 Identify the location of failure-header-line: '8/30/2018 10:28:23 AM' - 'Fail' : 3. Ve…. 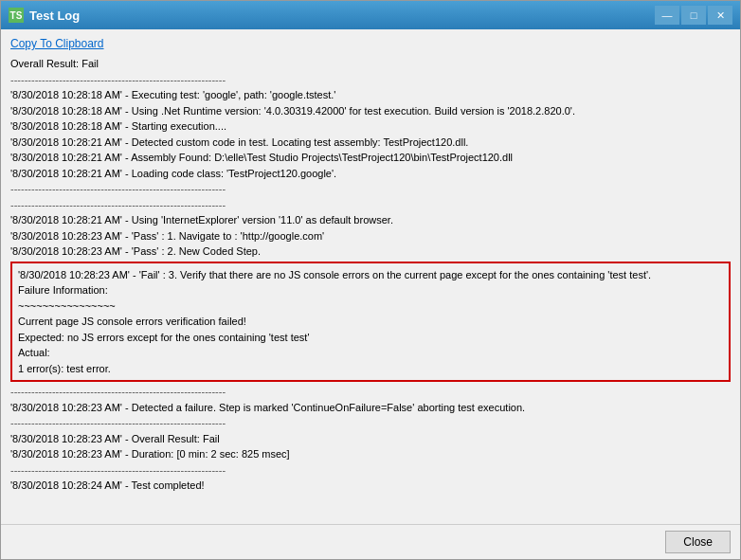
(370, 275).